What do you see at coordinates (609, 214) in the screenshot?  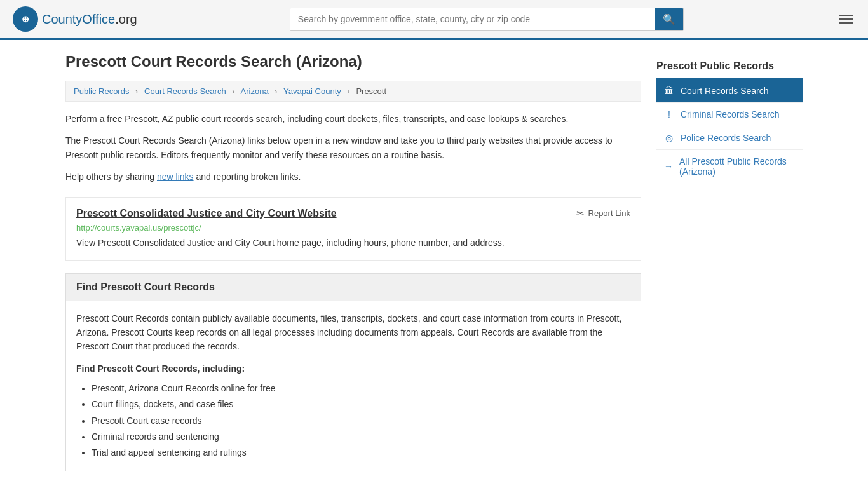 I see `report-link-label: Report Link` at bounding box center [609, 214].